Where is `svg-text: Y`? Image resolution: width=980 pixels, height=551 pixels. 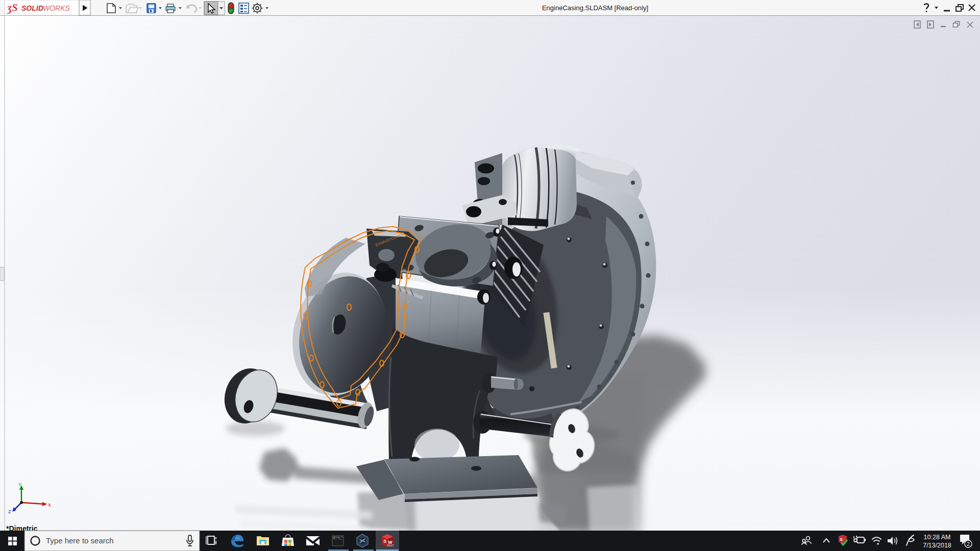
svg-text: Y is located at coordinates (20, 485).